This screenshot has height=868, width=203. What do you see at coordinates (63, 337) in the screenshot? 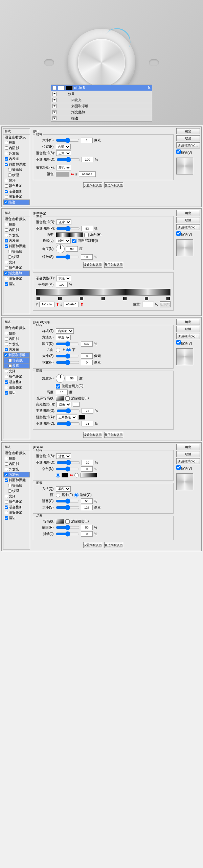
I see `tech-select: 平滑` at bounding box center [63, 337].